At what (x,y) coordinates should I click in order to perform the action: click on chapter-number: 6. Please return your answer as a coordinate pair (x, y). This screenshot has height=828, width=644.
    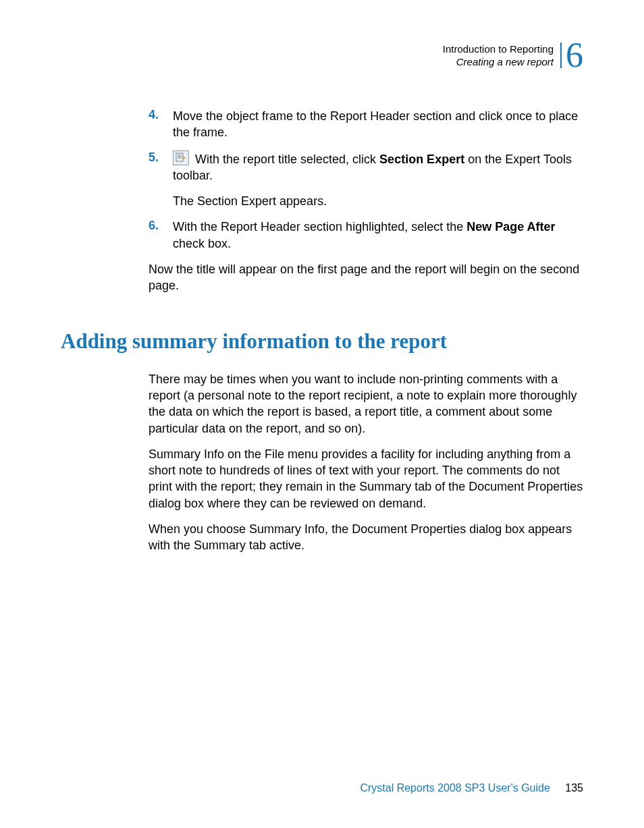
    Looking at the image, I should click on (574, 55).